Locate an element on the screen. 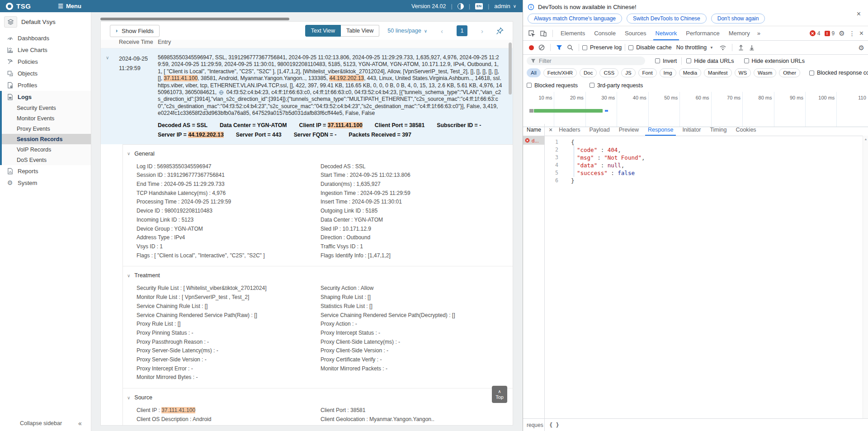  close-request-icon: × is located at coordinates (551, 130).